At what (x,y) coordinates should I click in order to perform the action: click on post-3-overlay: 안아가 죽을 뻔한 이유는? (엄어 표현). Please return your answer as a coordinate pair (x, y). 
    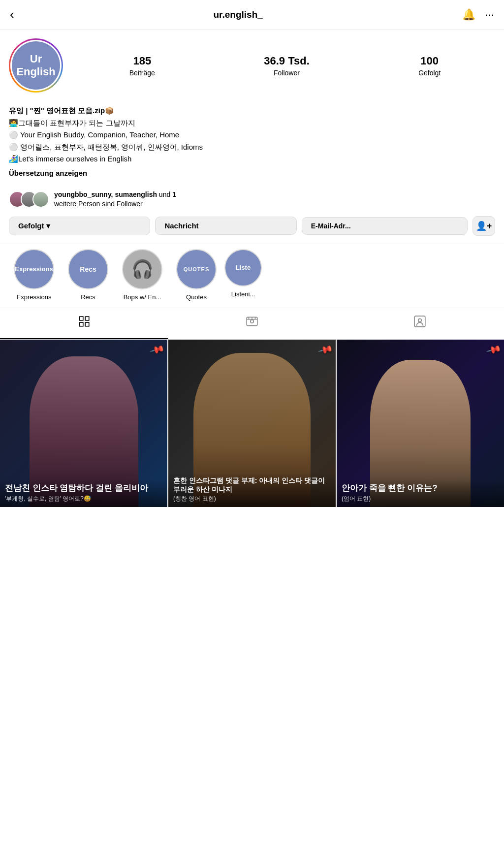
    Looking at the image, I should click on (420, 493).